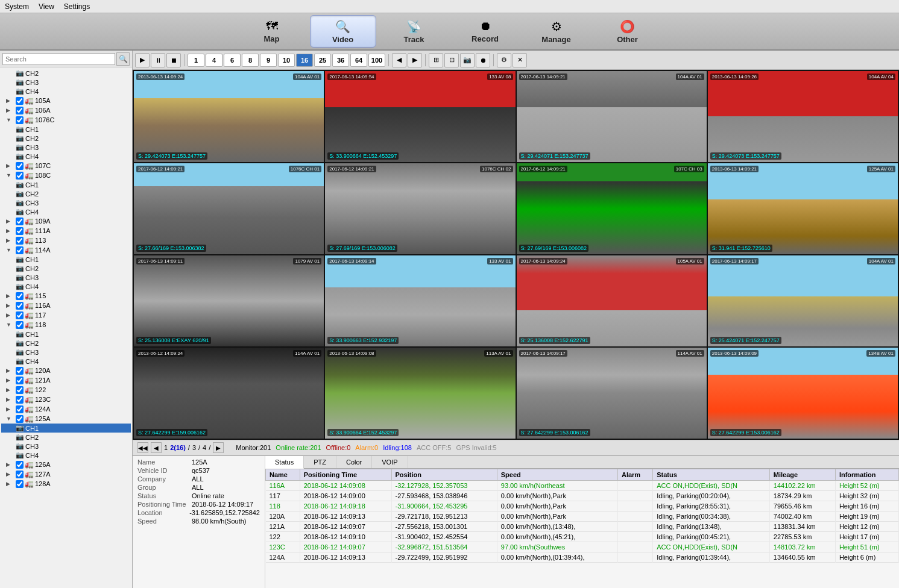  What do you see at coordinates (66, 231) in the screenshot?
I see `tree-item-17: ▶🚛111A` at bounding box center [66, 231].